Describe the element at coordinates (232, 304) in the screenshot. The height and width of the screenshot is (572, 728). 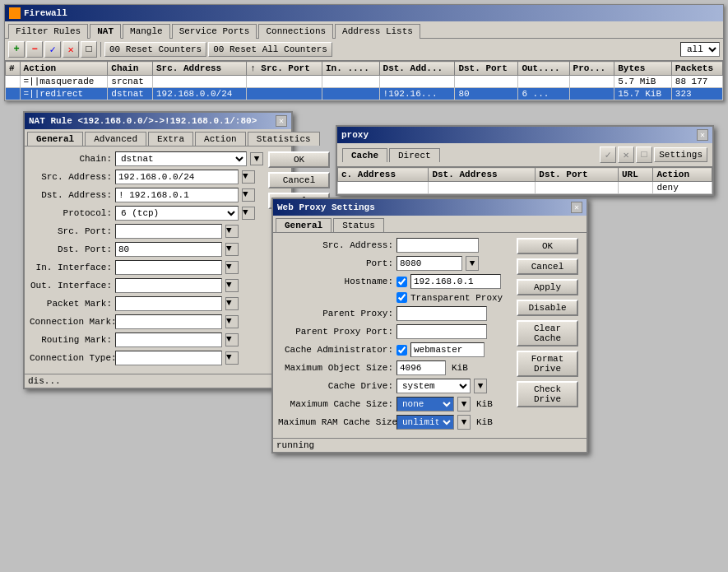
I see `packet-mark-dropdown: ▼` at that location.